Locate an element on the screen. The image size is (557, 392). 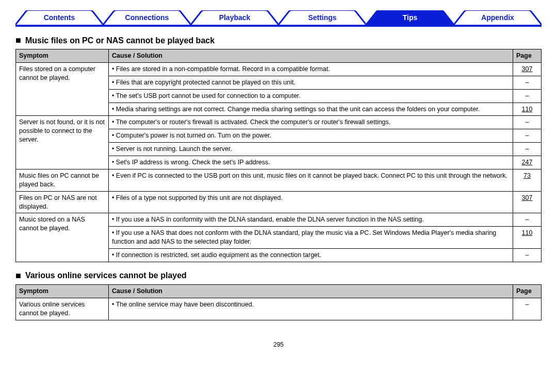
section-heading: ■ Various online services cannot be play… is located at coordinates (278, 276).